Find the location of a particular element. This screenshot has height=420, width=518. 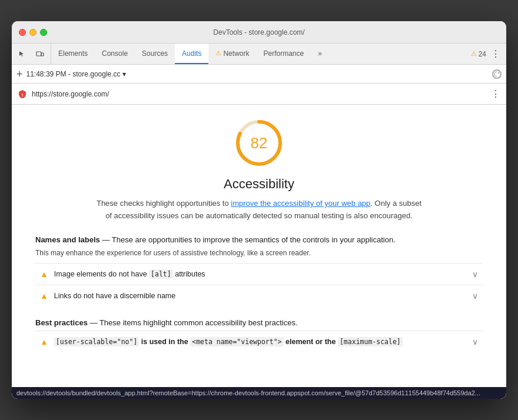

audit-chevron-1: ∨ is located at coordinates (475, 274).